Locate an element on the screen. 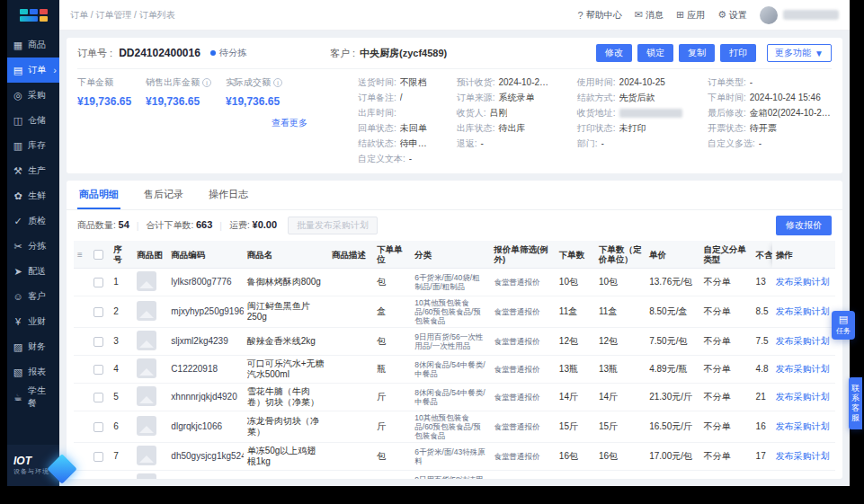 This screenshot has width=864, height=504. sidebar-item-label: 业财 is located at coordinates (37, 322).